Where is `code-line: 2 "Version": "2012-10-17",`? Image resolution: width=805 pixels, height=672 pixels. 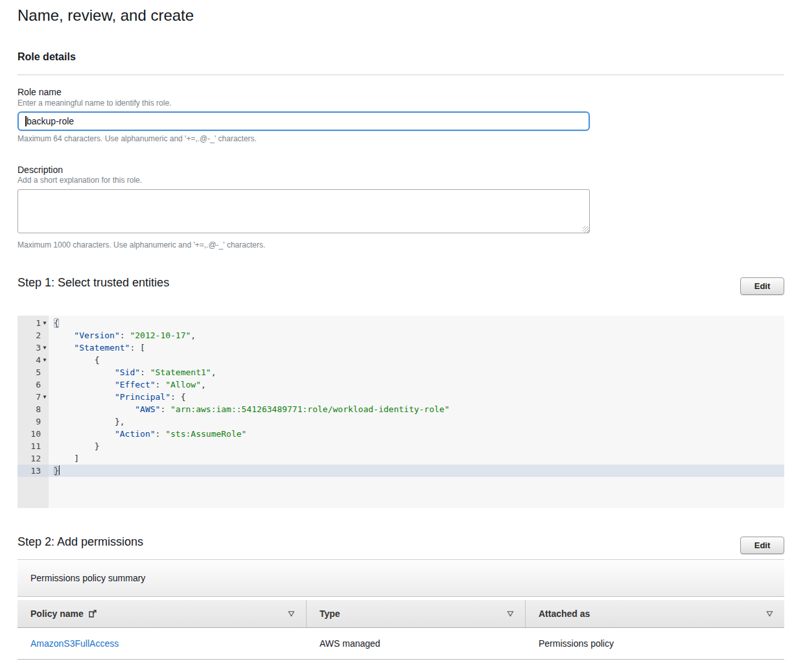 code-line: 2 "Version": "2012-10-17", is located at coordinates (401, 336).